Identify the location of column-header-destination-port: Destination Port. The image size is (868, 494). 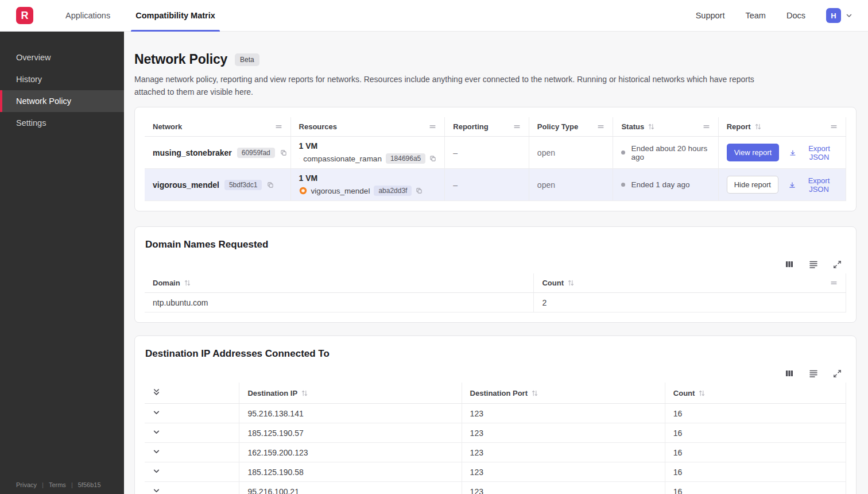
(563, 393).